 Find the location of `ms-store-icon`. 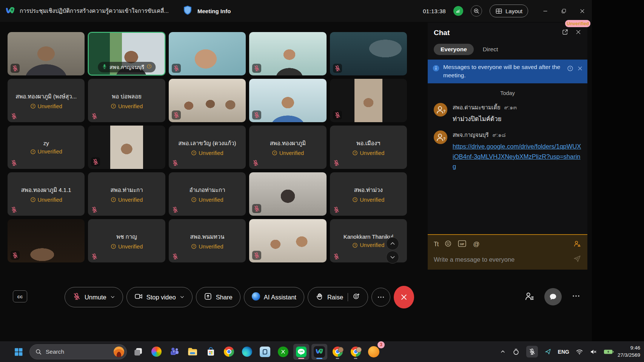

ms-store-icon is located at coordinates (211, 352).